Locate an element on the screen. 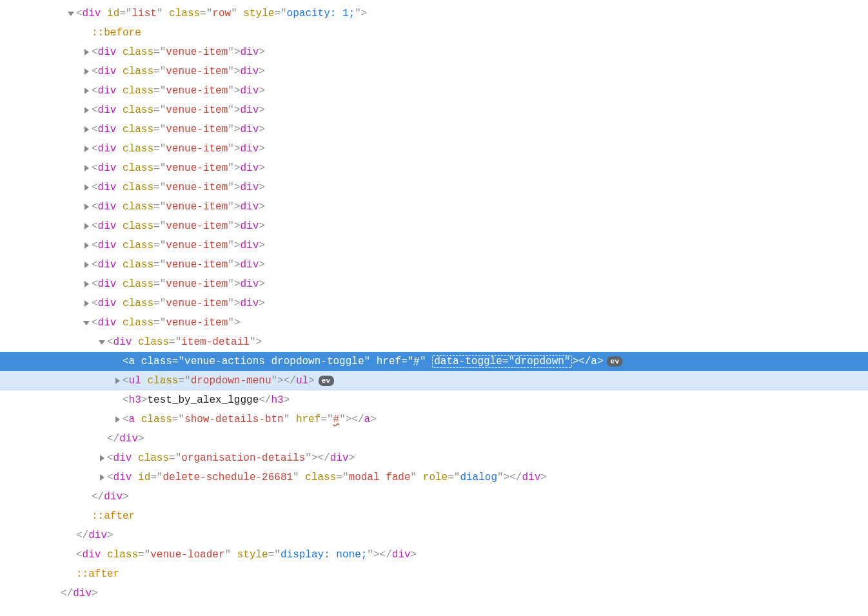  node-label: <h3>test_by_alex_lggge</h3> is located at coordinates (206, 400).